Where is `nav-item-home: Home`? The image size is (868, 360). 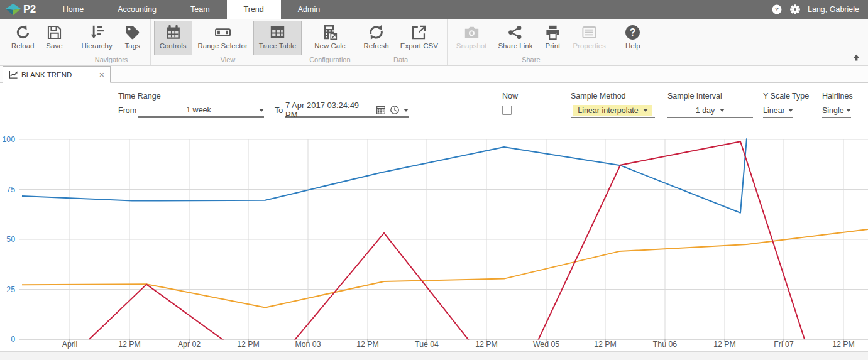
nav-item-home: Home is located at coordinates (73, 9).